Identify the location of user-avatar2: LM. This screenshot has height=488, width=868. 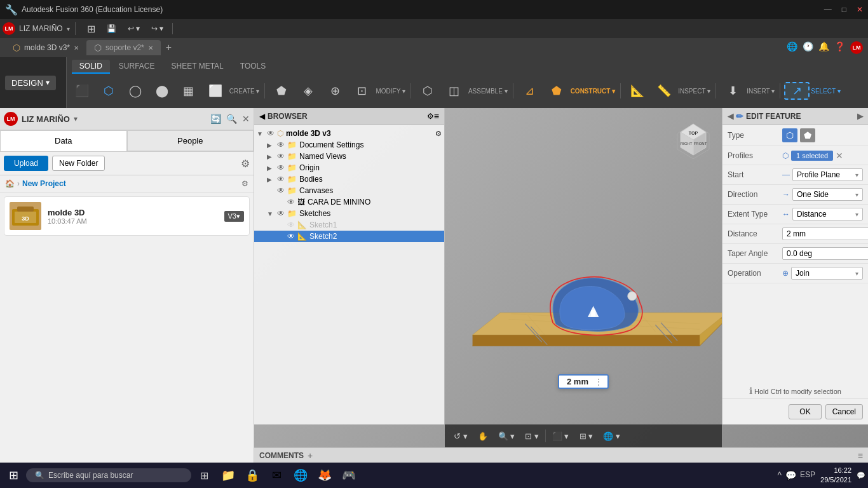
(857, 48).